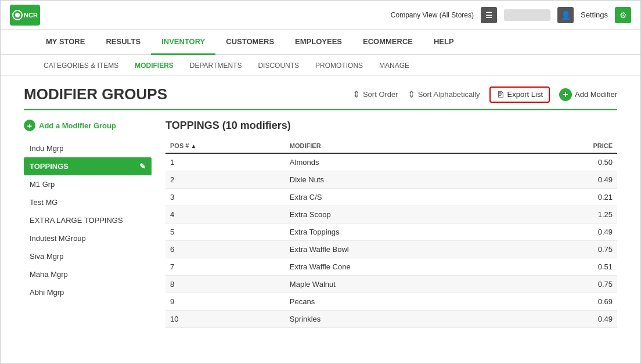  I want to click on cell-modifier: Extra Scoop, so click(403, 215).